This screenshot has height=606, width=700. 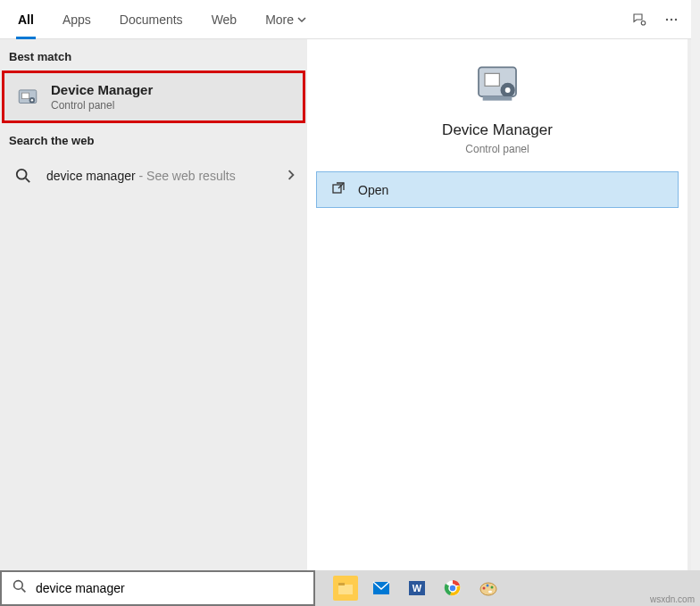 What do you see at coordinates (497, 84) in the screenshot?
I see `preview-device-manager-icon` at bounding box center [497, 84].